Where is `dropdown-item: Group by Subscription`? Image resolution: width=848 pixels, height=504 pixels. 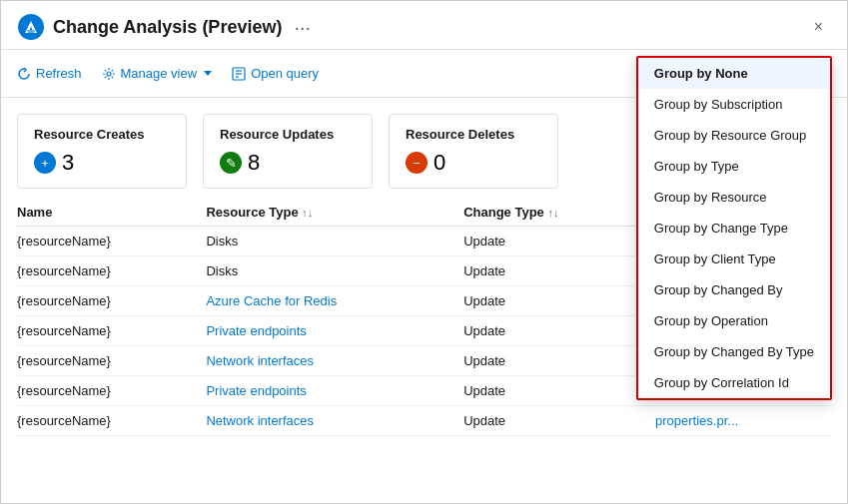
dropdown-item: Group by Subscription is located at coordinates (734, 104).